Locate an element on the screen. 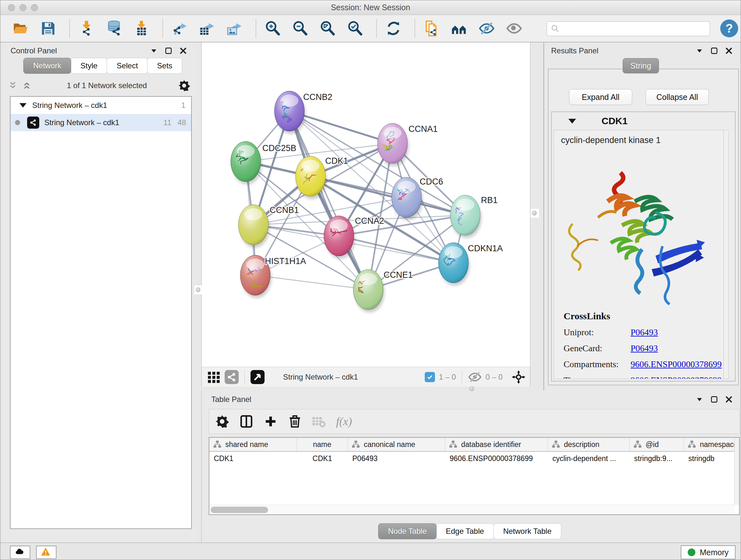  column-header-canonical-name: canonical name is located at coordinates (397, 444).